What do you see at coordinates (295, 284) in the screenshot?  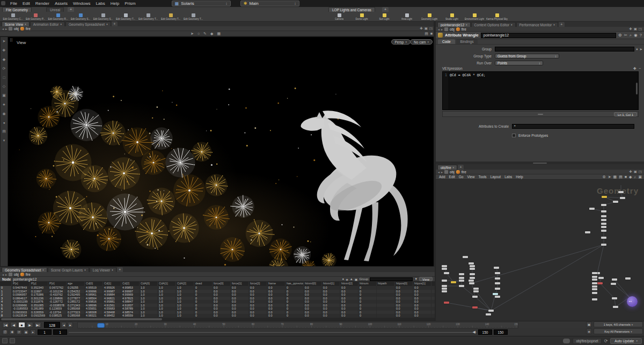 I see `column-header-has_pprevious: has_pprevious` at bounding box center [295, 284].